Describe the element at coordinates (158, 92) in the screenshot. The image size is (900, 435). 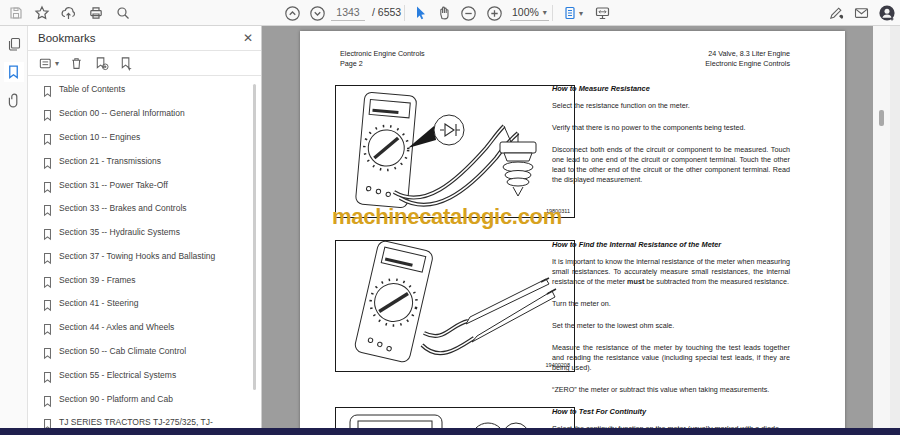
I see `bookmark-item-label: Table of Contents` at that location.